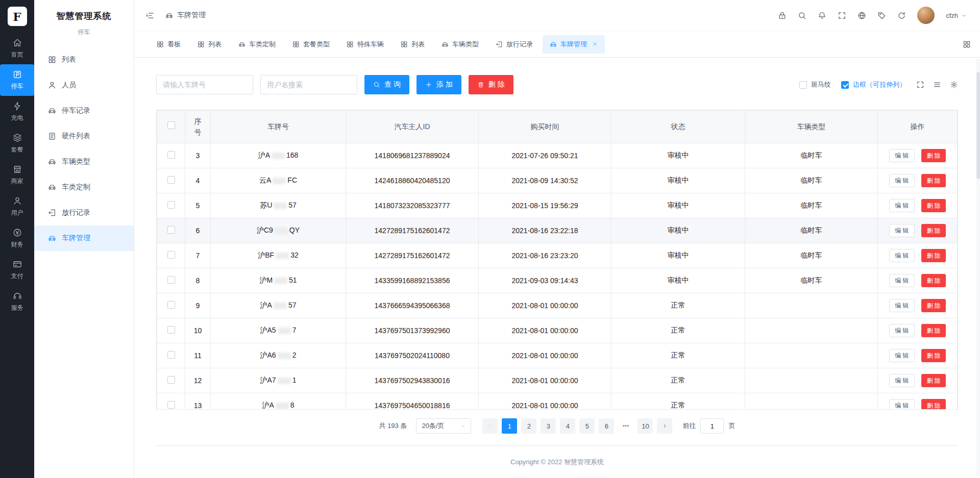 This screenshot has height=478, width=980. What do you see at coordinates (205, 85) in the screenshot?
I see `plate-search-input` at bounding box center [205, 85].